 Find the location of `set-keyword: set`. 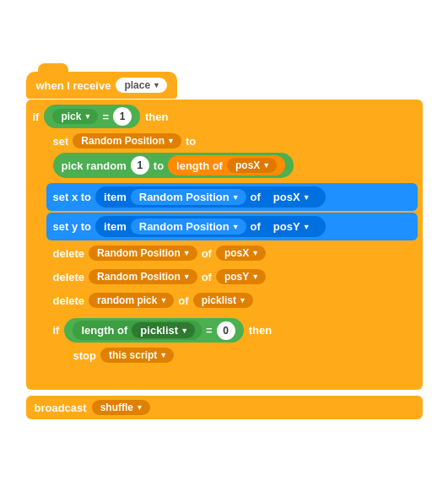

set-keyword: set is located at coordinates (61, 142).